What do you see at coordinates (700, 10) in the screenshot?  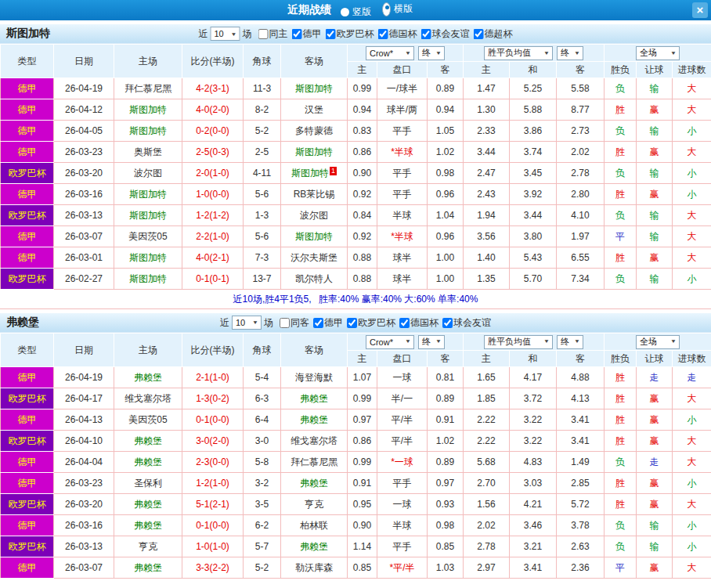 I see `close-button: ×` at bounding box center [700, 10].